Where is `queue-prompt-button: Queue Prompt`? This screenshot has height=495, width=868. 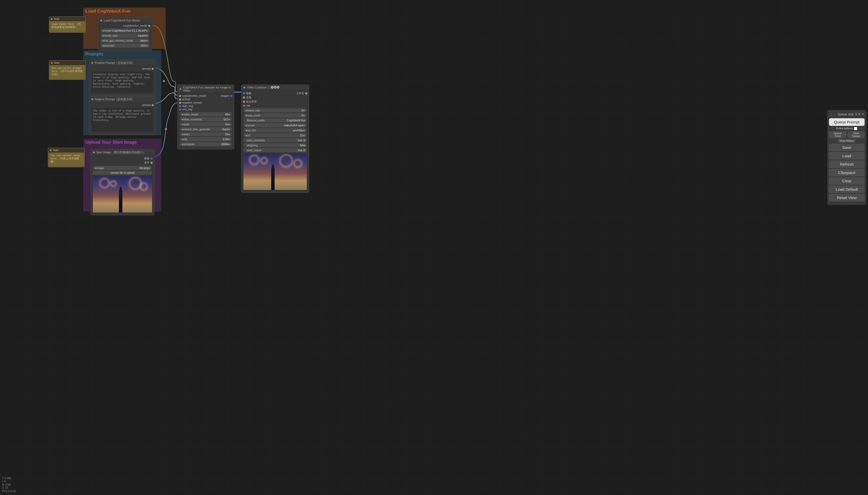
queue-prompt-button: Queue Prompt is located at coordinates (847, 122).